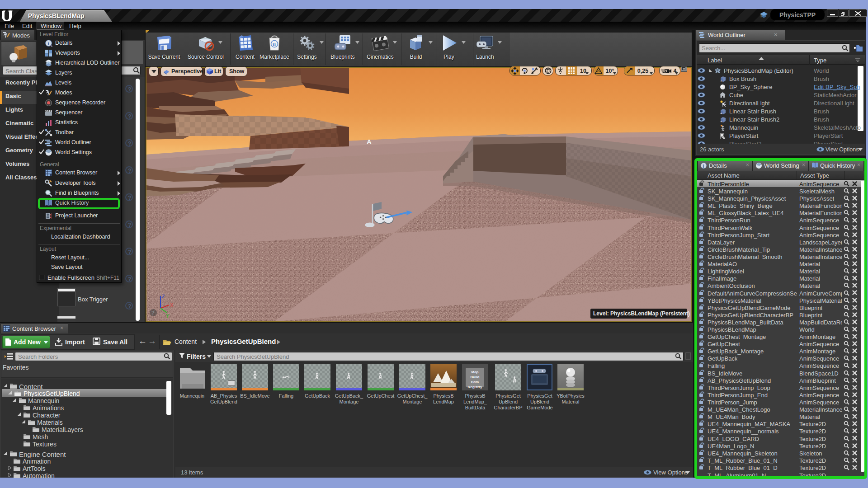 The image size is (868, 488). What do you see at coordinates (168, 316) in the screenshot?
I see `svg-text: Y` at bounding box center [168, 316].